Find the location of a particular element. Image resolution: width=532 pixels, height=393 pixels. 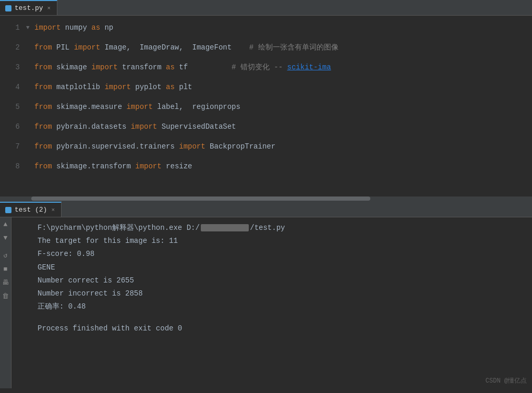

code-line-7: 7 from pybrain.supervised.trainers impor… is located at coordinates (266, 146).